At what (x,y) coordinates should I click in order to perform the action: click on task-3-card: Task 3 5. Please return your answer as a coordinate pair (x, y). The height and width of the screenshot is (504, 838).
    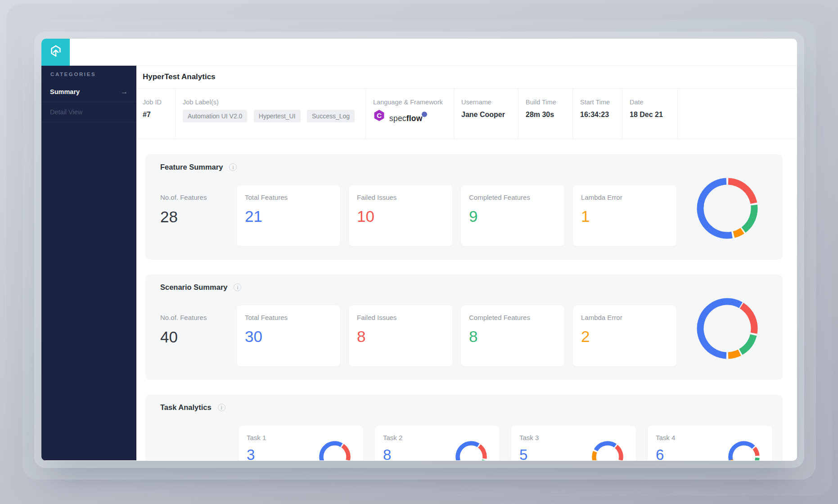
    Looking at the image, I should click on (573, 443).